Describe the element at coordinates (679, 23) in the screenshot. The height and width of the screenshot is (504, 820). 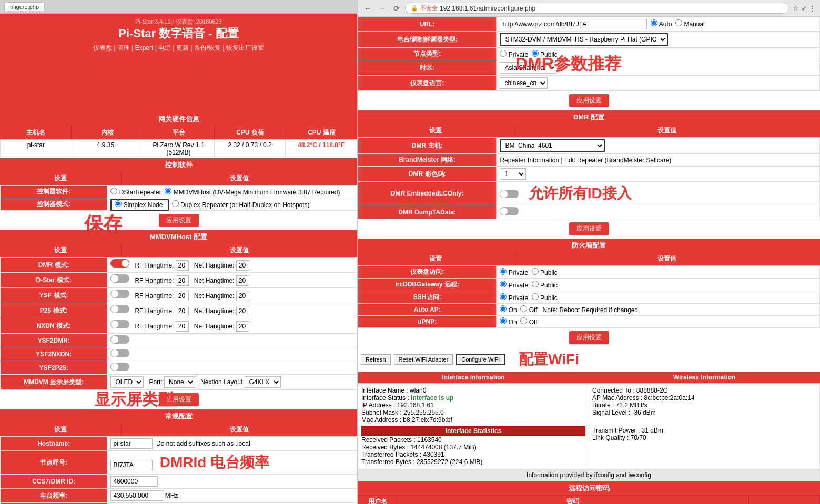
I see `radio-rmanual` at that location.